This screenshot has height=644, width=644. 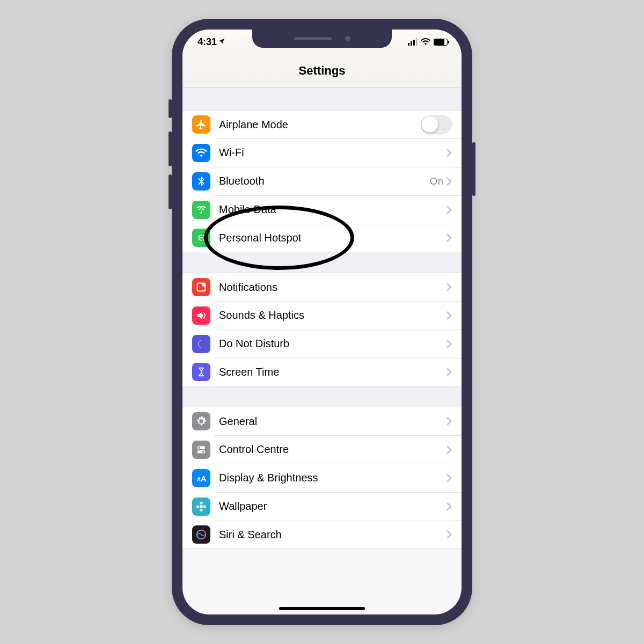 What do you see at coordinates (333, 535) in the screenshot?
I see `row-label: Siri & Search` at bounding box center [333, 535].